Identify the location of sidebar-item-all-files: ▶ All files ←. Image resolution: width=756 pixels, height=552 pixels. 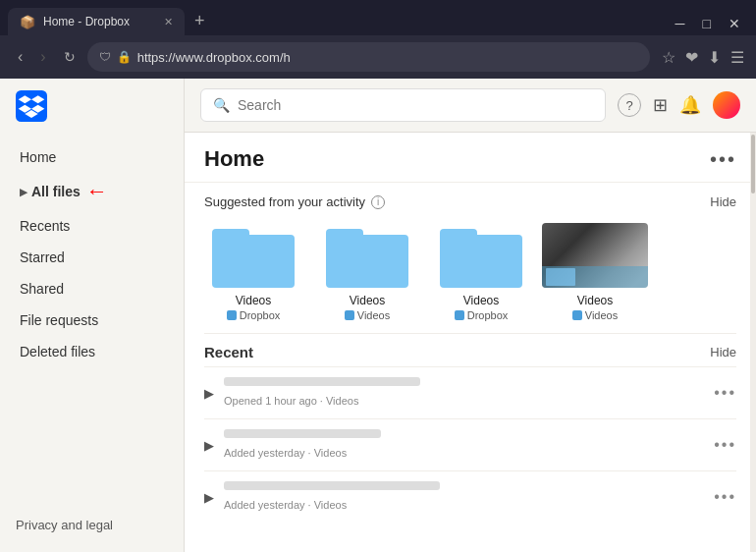
(92, 192).